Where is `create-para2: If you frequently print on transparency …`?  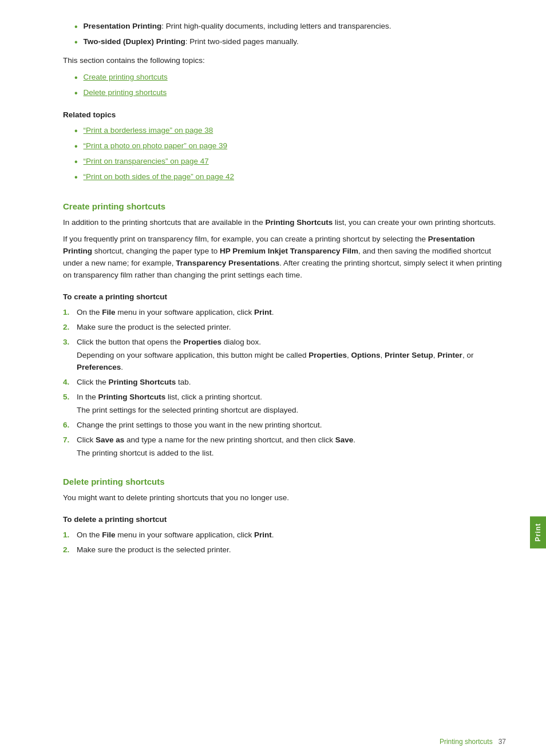
create-para2: If you frequently print on transparency … is located at coordinates (284, 258).